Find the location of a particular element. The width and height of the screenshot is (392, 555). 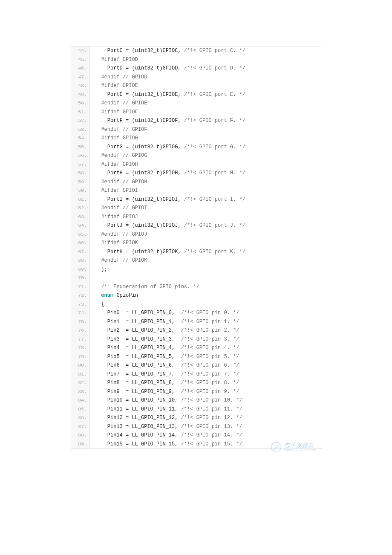

code-line: 53. #endif // GPIOF is located at coordinates (196, 130).